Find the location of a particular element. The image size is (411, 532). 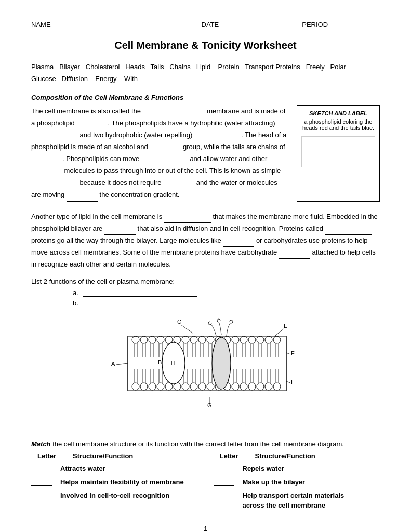

paragraph2: Another type of lipid in the cell membra… is located at coordinates (206, 241).